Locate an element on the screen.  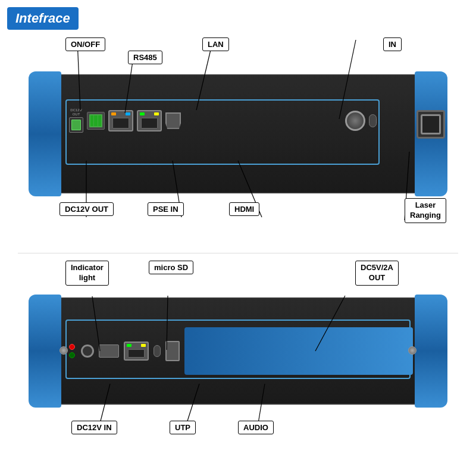
label-dc5v-out: DC5V/2AOUT is located at coordinates (377, 273).